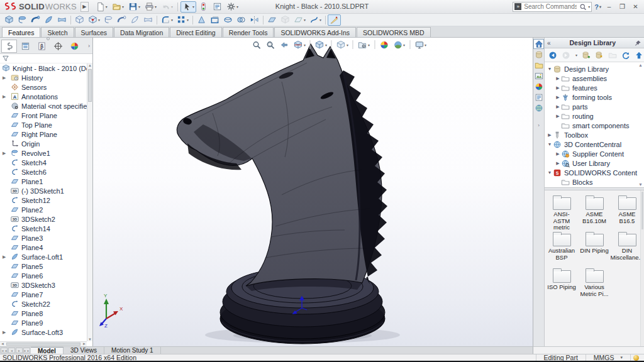 The width and height of the screenshot is (644, 362). What do you see at coordinates (594, 126) in the screenshot?
I see `library-item-smart-components: smart components` at bounding box center [594, 126].